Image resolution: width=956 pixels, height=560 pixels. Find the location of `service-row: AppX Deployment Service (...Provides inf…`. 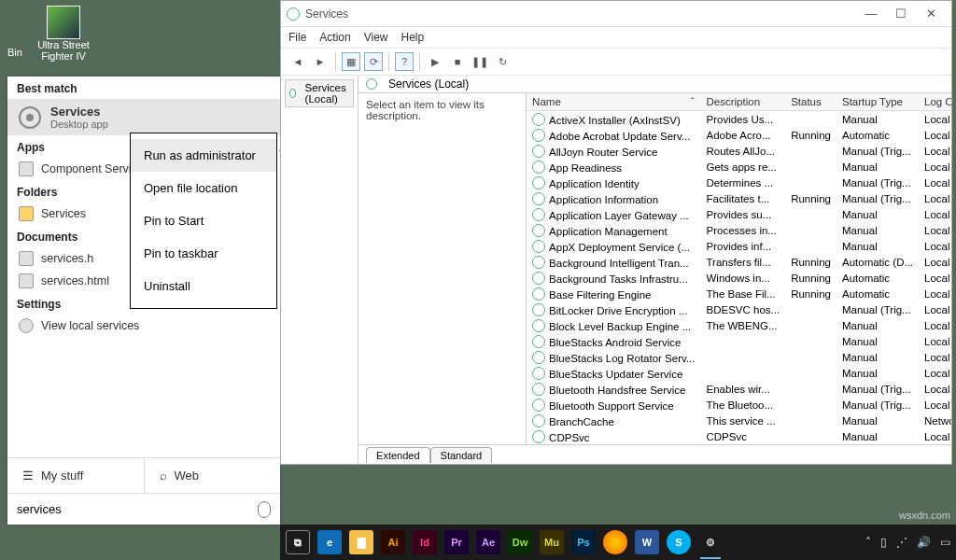

service-row: AppX Deployment Service (...Provides inf… is located at coordinates (739, 246).